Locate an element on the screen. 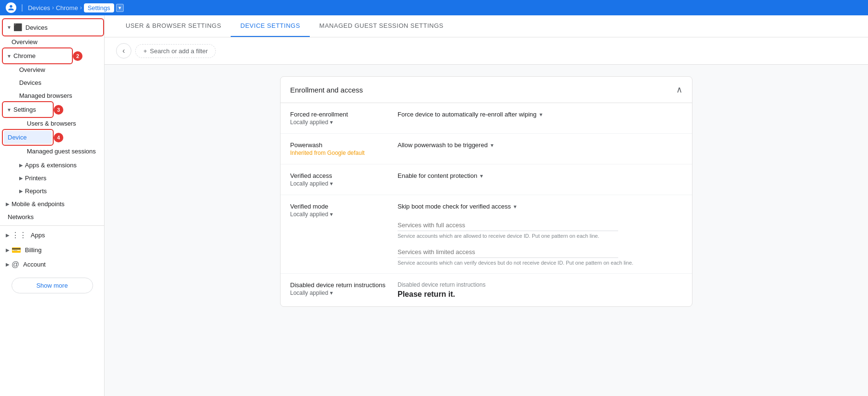 Image resolution: width=868 pixels, height=396 pixels. value-arrow-0: ▾ is located at coordinates (541, 115).